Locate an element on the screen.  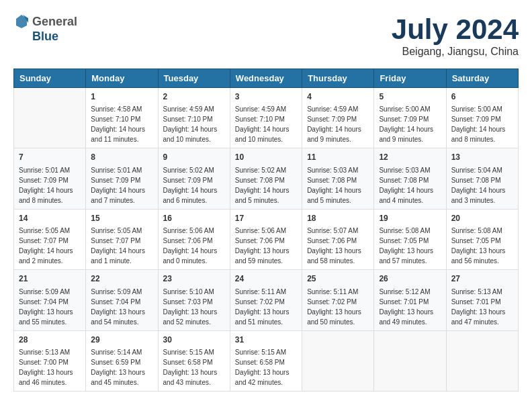
logo: General Blue is located at coordinates (46, 28).